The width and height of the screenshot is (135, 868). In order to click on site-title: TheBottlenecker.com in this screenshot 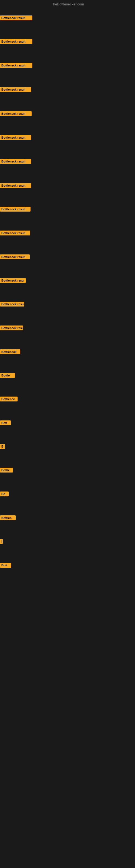, I will do `click(68, 4)`.